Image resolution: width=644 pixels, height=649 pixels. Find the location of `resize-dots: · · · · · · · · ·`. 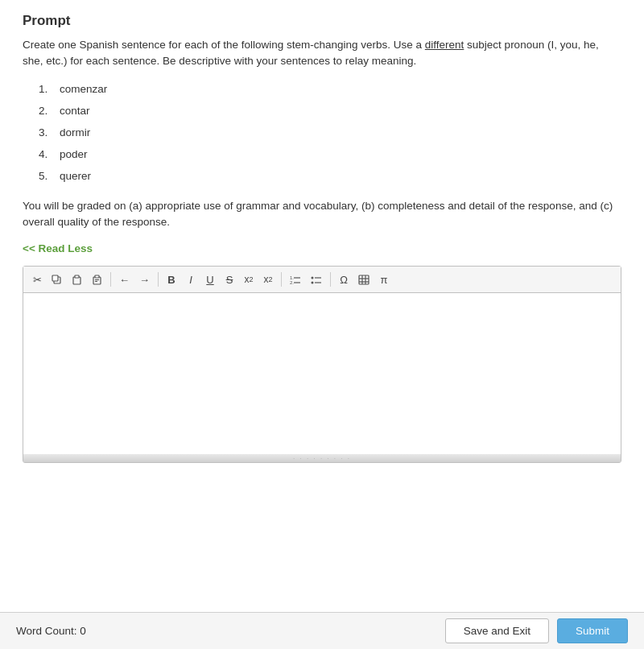

resize-dots: · · · · · · · · · is located at coordinates (322, 459).